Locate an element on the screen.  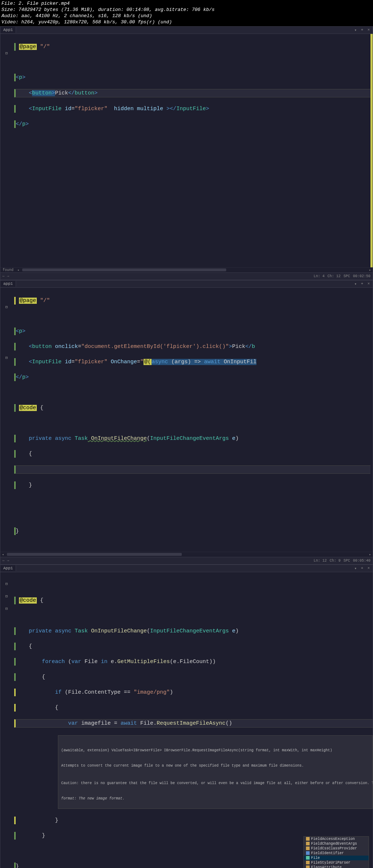
nav-back-icon: ← is located at coordinates (4, 276).